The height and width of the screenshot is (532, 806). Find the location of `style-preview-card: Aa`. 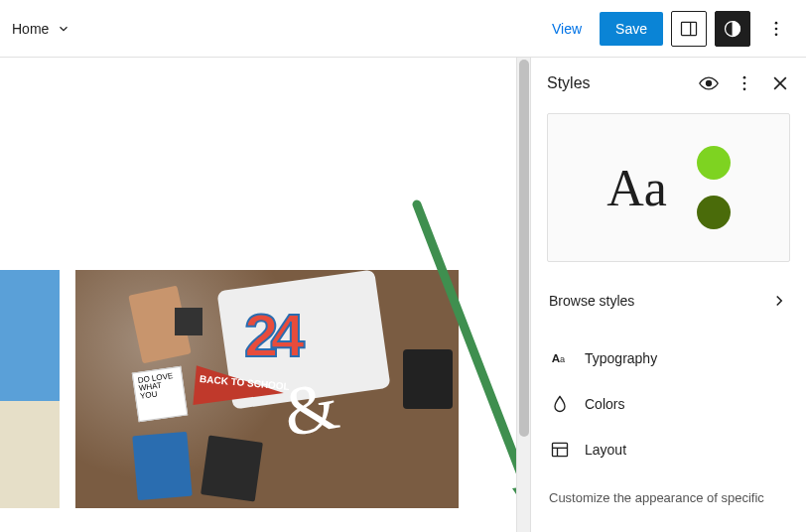

style-preview-card: Aa is located at coordinates (669, 188).